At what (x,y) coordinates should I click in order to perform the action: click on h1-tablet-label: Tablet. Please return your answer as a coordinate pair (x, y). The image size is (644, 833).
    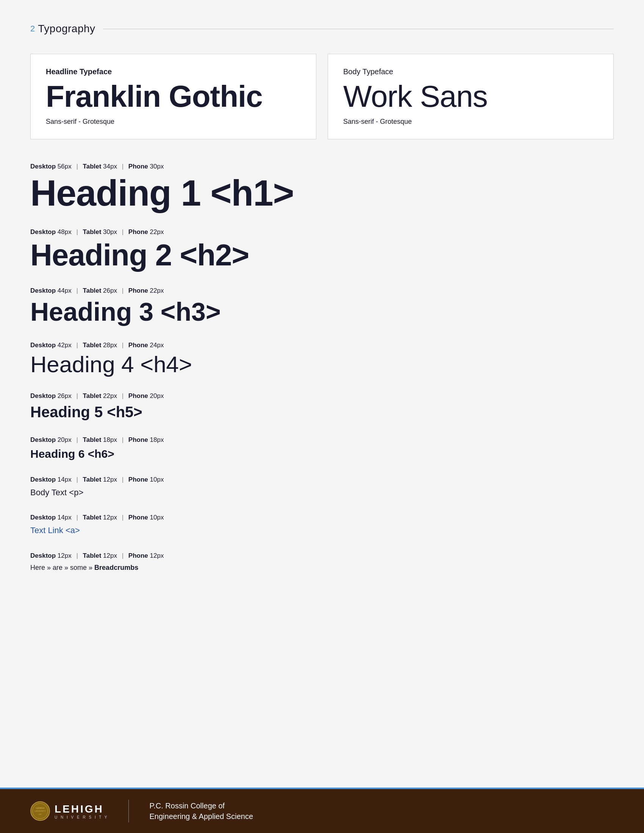
    Looking at the image, I should click on (92, 166).